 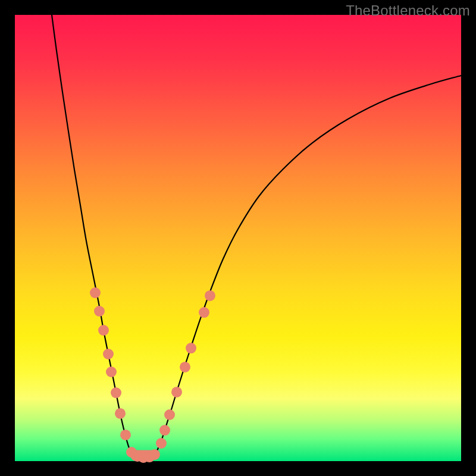 What do you see at coordinates (143, 455) in the screenshot?
I see `markers-bottom` at bounding box center [143, 455].